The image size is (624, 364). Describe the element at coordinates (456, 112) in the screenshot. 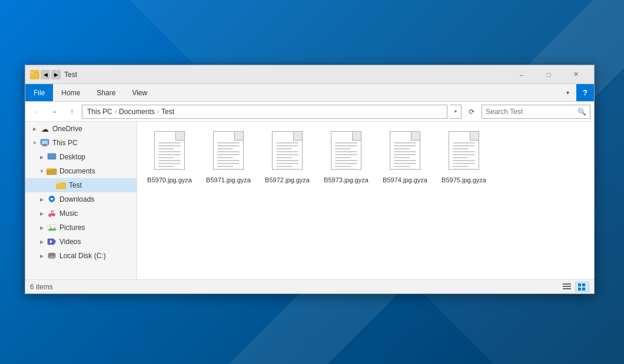

I see `address-dropdown-button: ▾` at that location.